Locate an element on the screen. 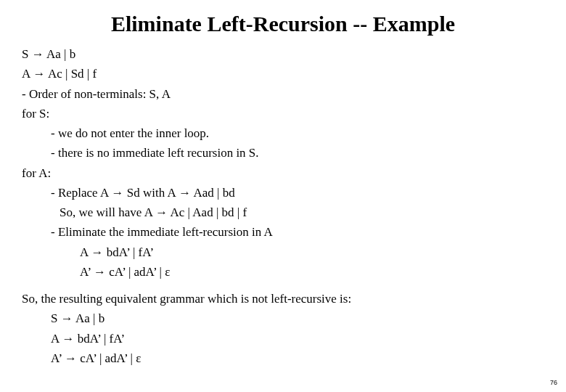  for-s-line2: - there is no immediate left recursion i… is located at coordinates (283, 152).